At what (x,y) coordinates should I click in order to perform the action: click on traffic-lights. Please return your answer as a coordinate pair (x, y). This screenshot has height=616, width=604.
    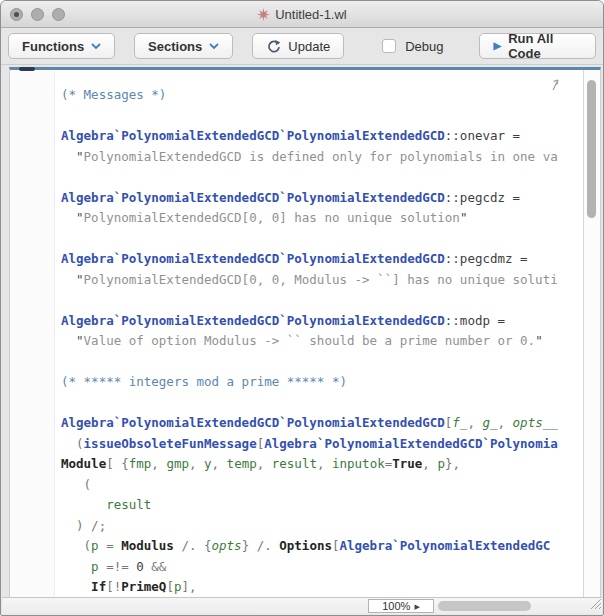
    Looking at the image, I should click on (38, 14).